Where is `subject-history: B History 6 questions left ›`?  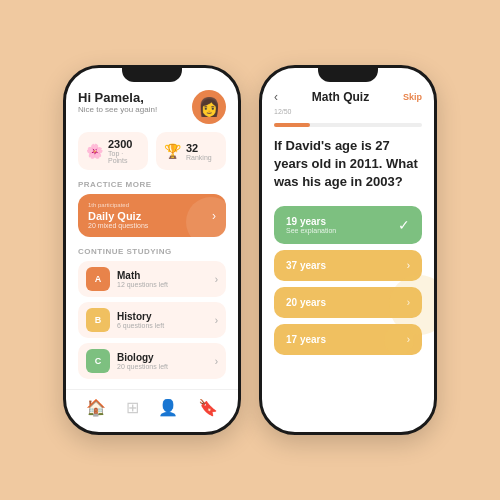 subject-history: B History 6 questions left › is located at coordinates (152, 320).